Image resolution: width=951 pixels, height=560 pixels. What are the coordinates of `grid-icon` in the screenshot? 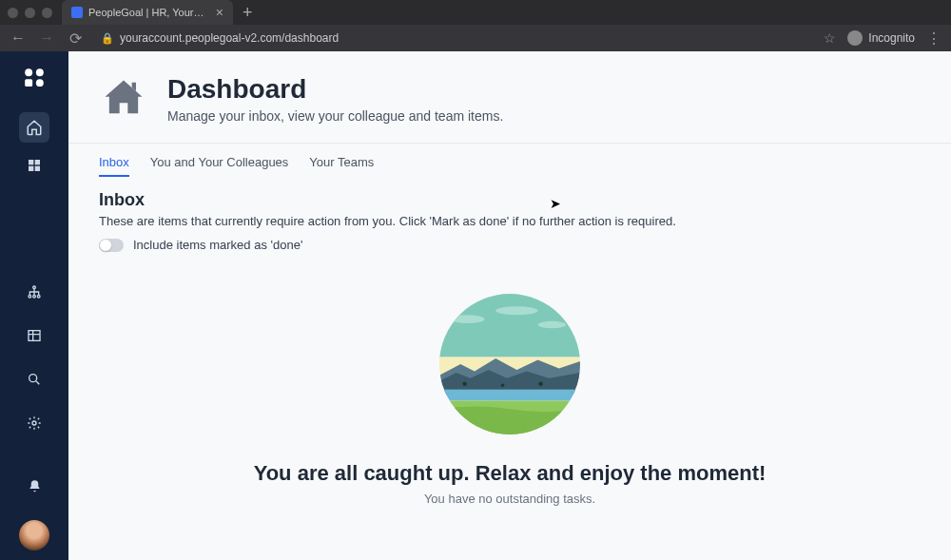 It's located at (34, 165).